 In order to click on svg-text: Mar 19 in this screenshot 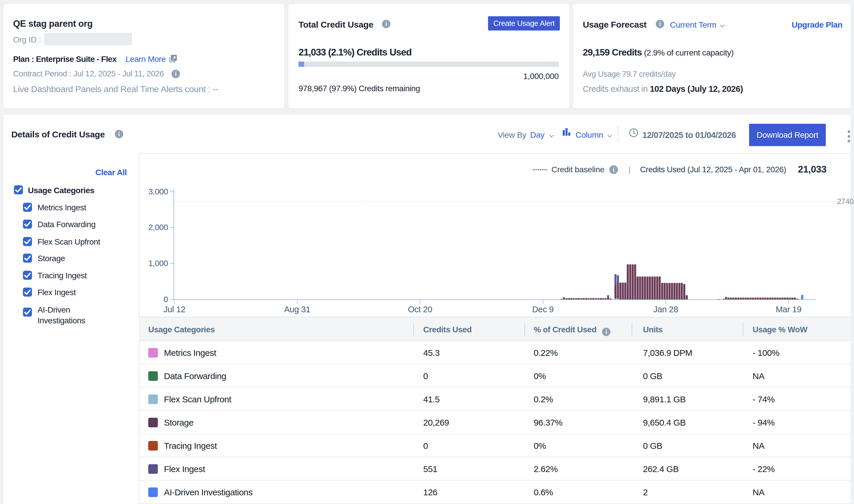, I will do `click(788, 309)`.